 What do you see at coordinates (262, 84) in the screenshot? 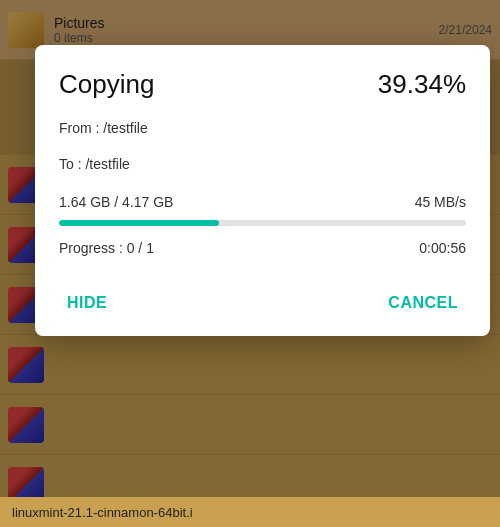
I see `dialog-header: Copying 39.34%` at bounding box center [262, 84].